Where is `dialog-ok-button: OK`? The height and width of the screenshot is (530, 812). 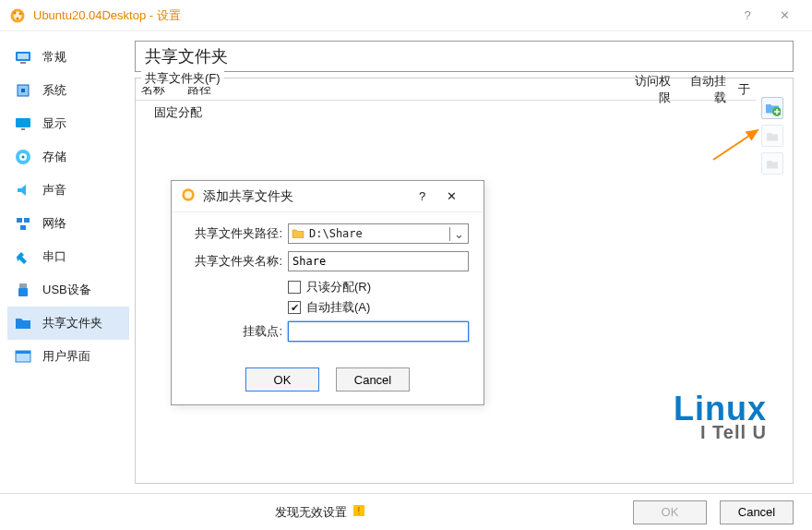
dialog-ok-button: OK is located at coordinates (282, 379).